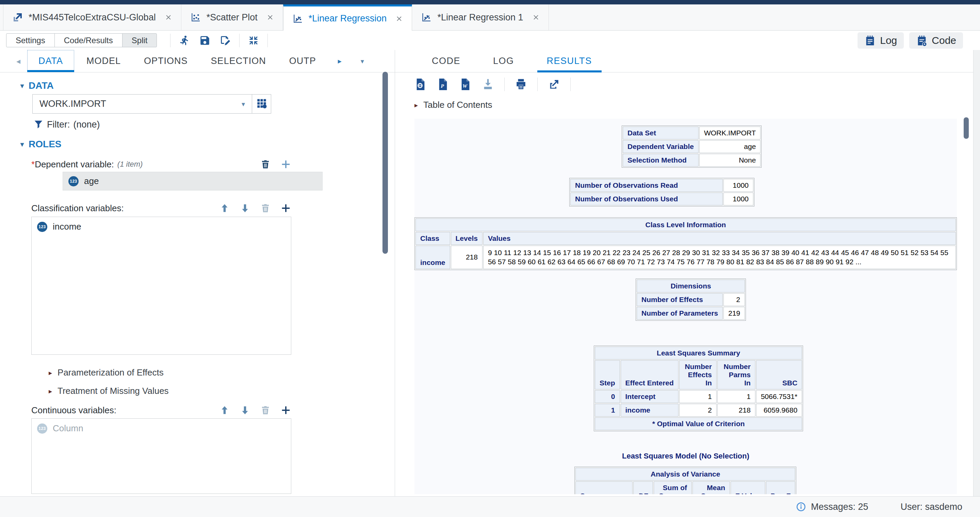 The height and width of the screenshot is (517, 980). Describe the element at coordinates (91, 181) in the screenshot. I see `variable-name: age` at that location.